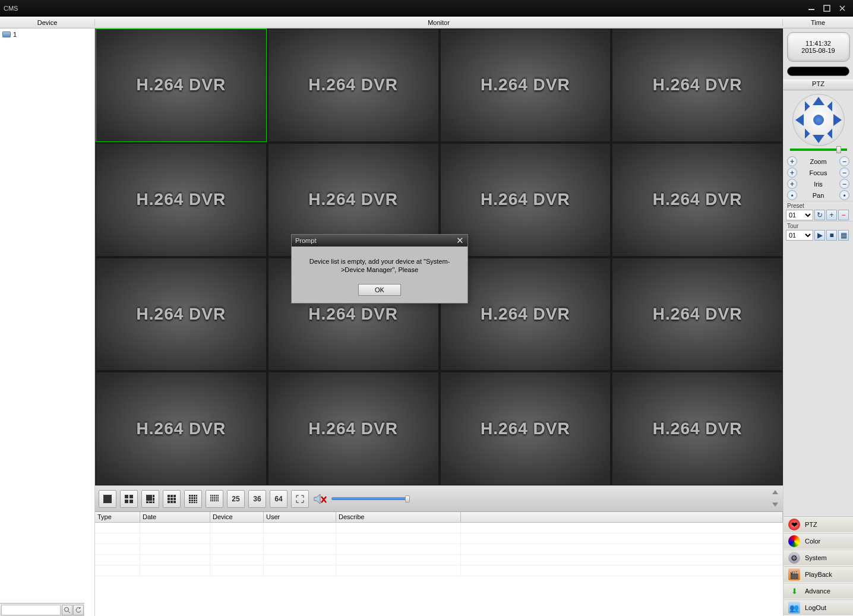 This screenshot has width=853, height=616. Describe the element at coordinates (811, 8) in the screenshot. I see `minimize-button` at that location.